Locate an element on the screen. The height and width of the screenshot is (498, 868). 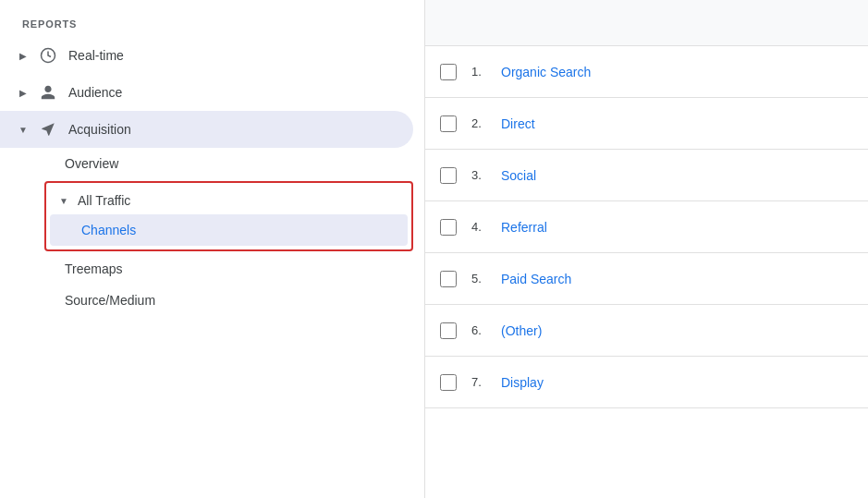
row-6-number: 6. is located at coordinates (486, 331).